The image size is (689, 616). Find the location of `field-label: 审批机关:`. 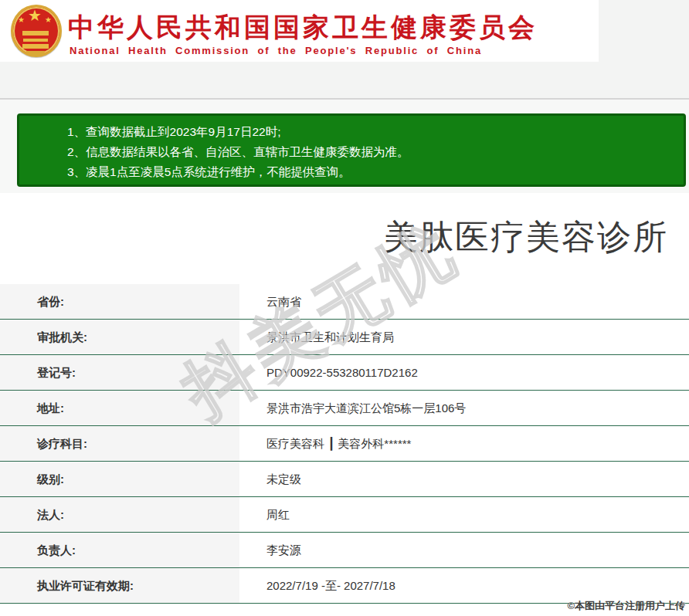

field-label: 审批机关: is located at coordinates (120, 337).